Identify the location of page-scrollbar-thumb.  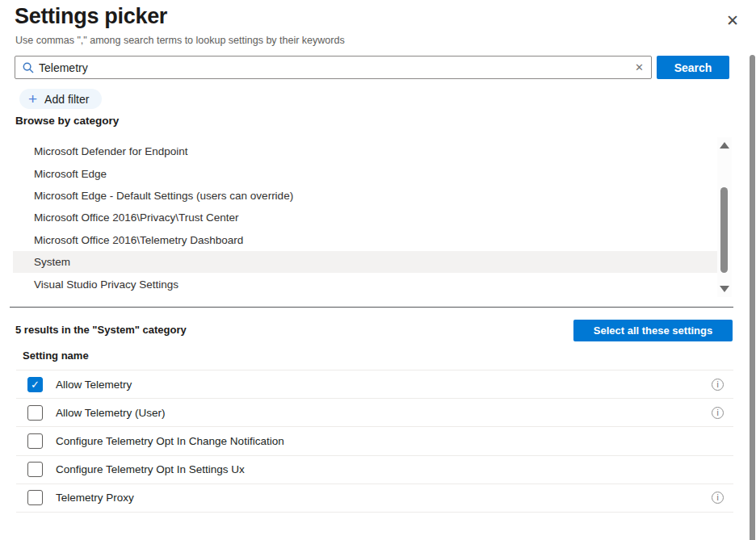
(753, 297).